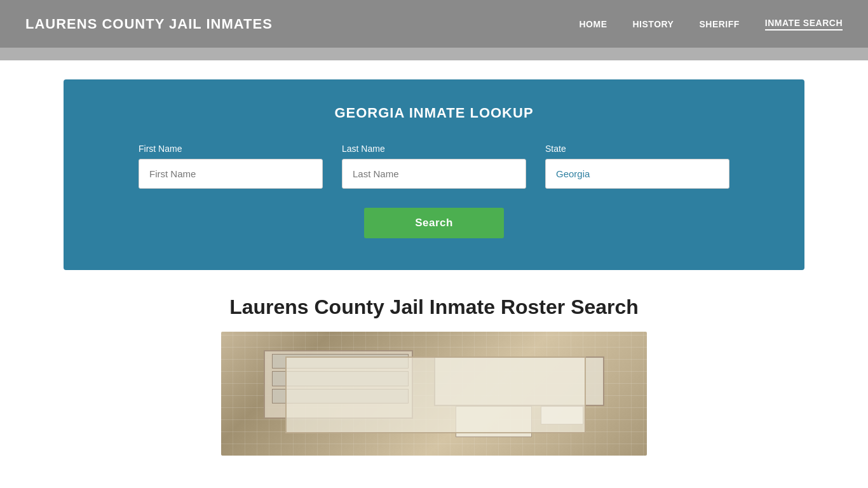 Image resolution: width=868 pixels, height=488 pixels. I want to click on site-header: LAURENS COUNTY JAIL INMATES HOME HISTORY…, so click(434, 24).